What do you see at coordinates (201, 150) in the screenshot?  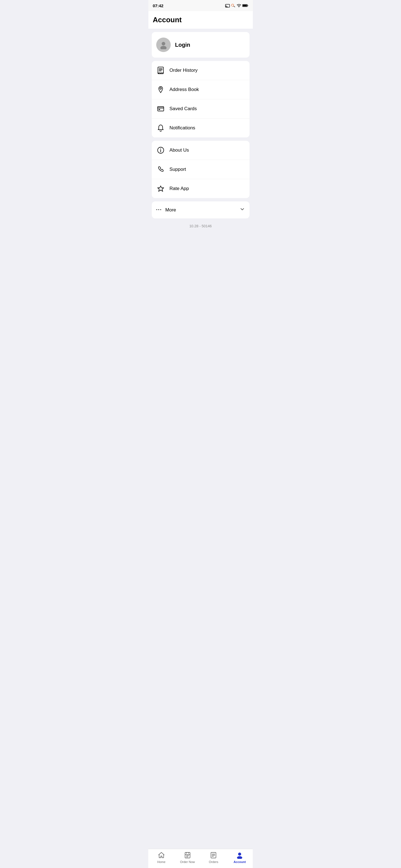 I see `menu-item-about-us: About Us` at bounding box center [201, 150].